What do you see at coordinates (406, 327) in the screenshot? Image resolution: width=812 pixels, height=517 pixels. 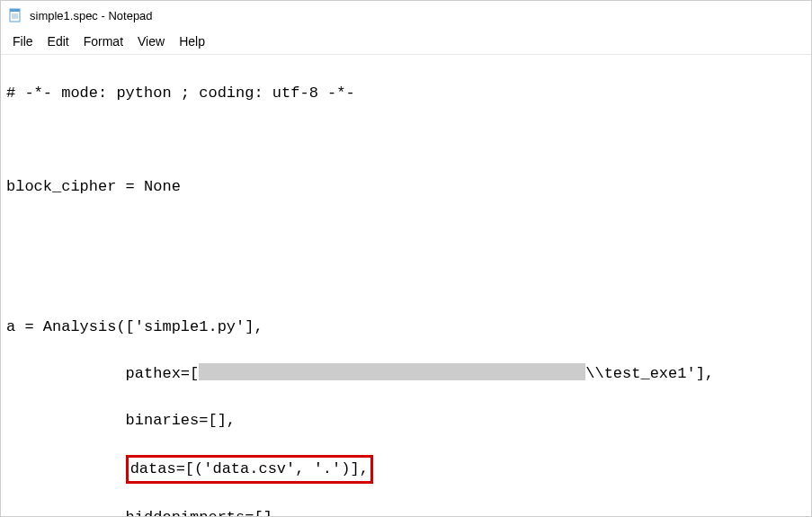 I see `code-line: a = Analysis(['simple1.py'],` at bounding box center [406, 327].